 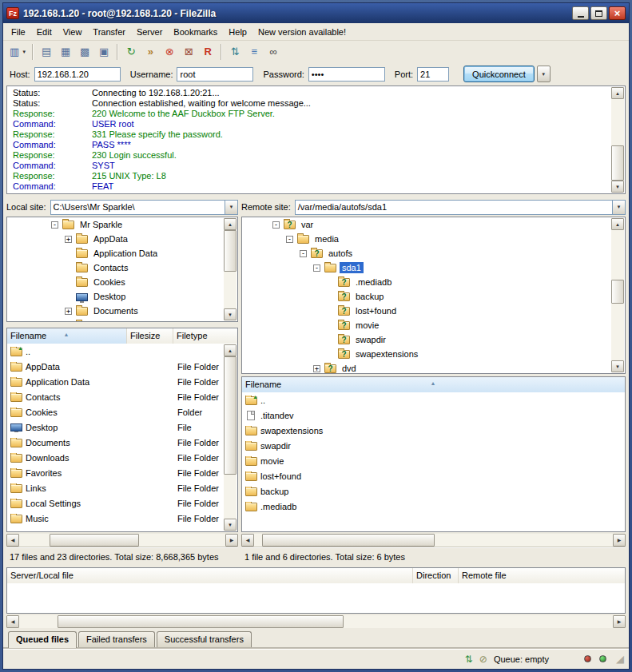 I want to click on filename-column-header: Filename, so click(x=67, y=336).